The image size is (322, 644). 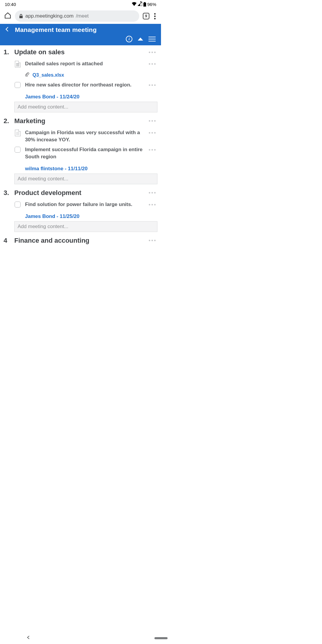 I want to click on browser-menu-icon, so click(x=155, y=16).